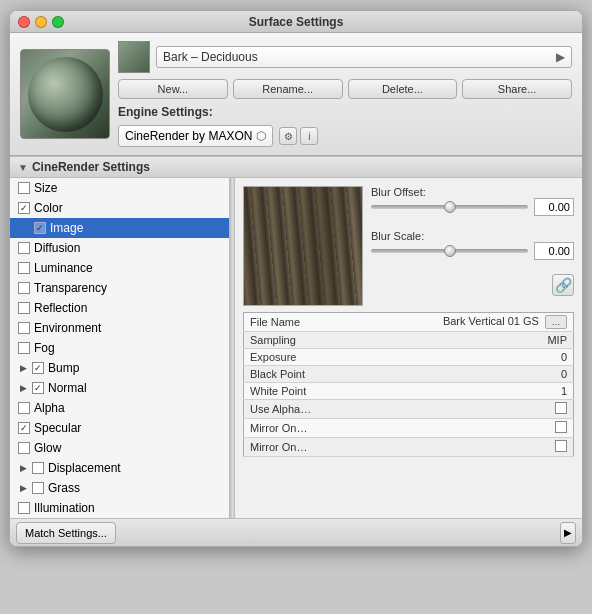 The image size is (592, 614). Describe the element at coordinates (284, 410) in the screenshot. I see `usealpha-label: Use Alpha…` at that location.